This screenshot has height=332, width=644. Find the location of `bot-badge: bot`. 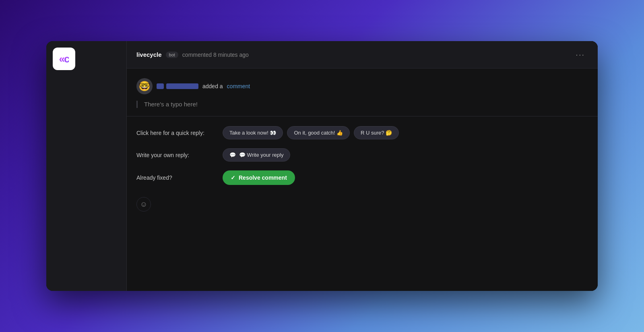

bot-badge: bot is located at coordinates (172, 55).